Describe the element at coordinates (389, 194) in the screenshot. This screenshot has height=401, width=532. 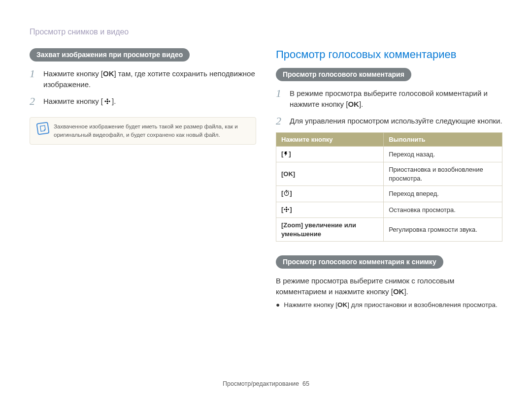
I see `table-row: [] Переход вперед.` at that location.